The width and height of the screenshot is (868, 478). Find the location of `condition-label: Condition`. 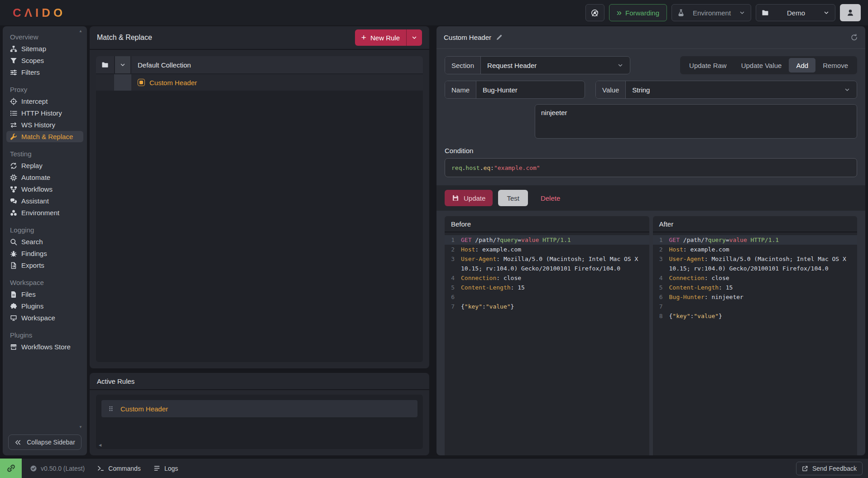

condition-label: Condition is located at coordinates (651, 150).